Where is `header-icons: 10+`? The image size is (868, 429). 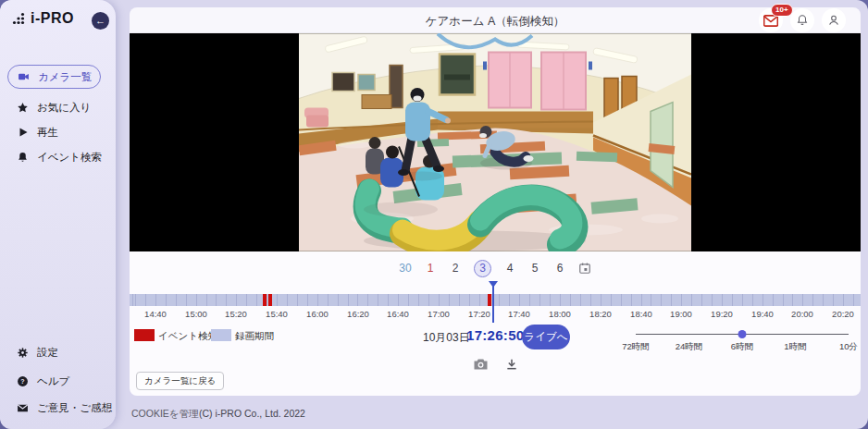 header-icons: 10+ is located at coordinates (802, 20).